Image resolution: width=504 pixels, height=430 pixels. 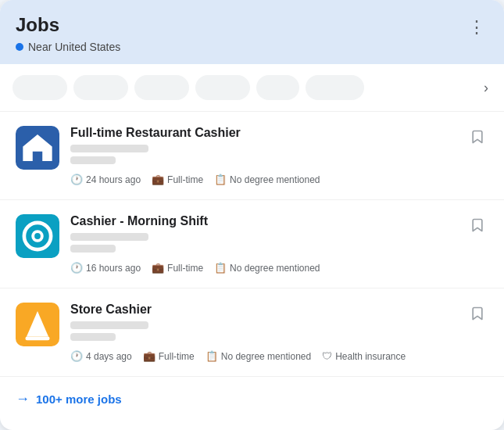 I want to click on house-icon, so click(x=38, y=148).